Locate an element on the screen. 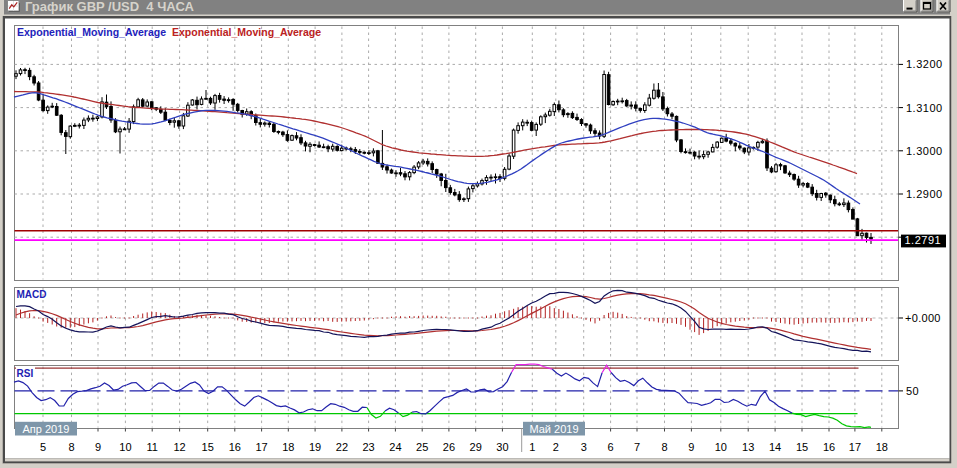  svg-text: 1.3200 is located at coordinates (924, 64).